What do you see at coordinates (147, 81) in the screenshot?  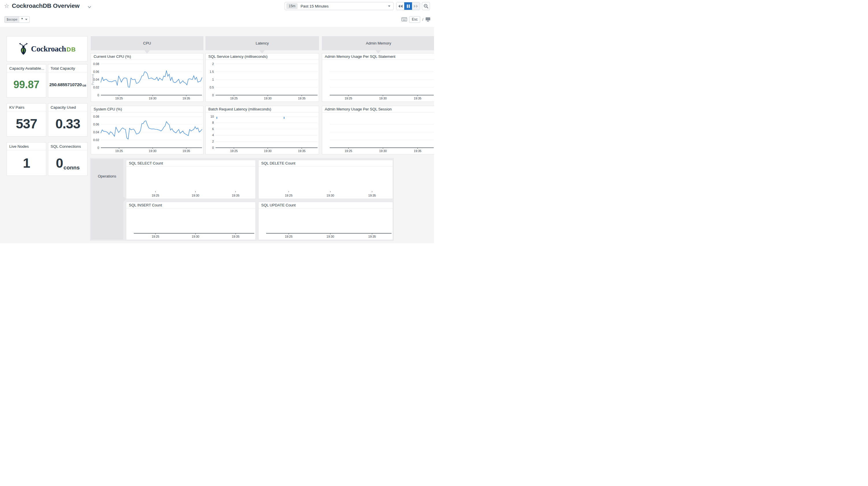 I see `chart-plot-current-user-cpu: 0.080.060.040.02019:2519:3019:35Percent` at bounding box center [147, 81].